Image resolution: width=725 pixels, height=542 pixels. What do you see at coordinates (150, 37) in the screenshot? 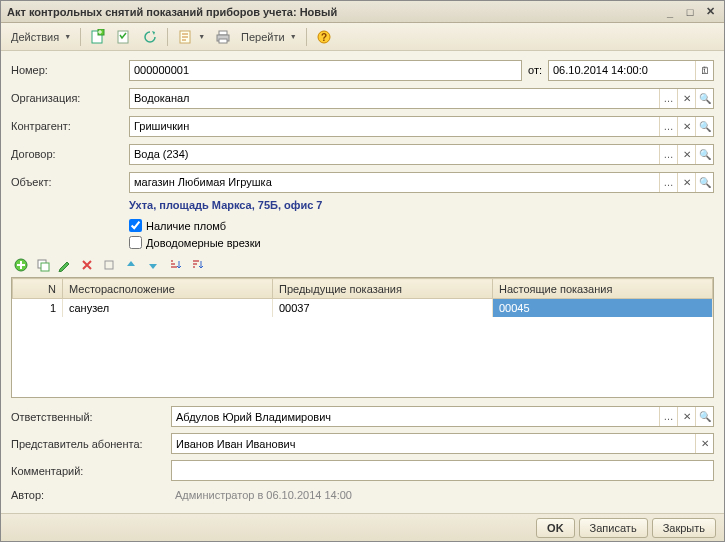
I see `refresh-icon` at bounding box center [150, 37].